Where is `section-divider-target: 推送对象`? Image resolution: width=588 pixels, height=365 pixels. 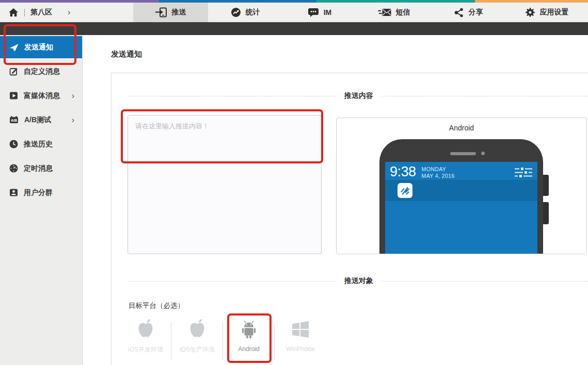
section-divider-target: 推送对象 is located at coordinates (358, 281).